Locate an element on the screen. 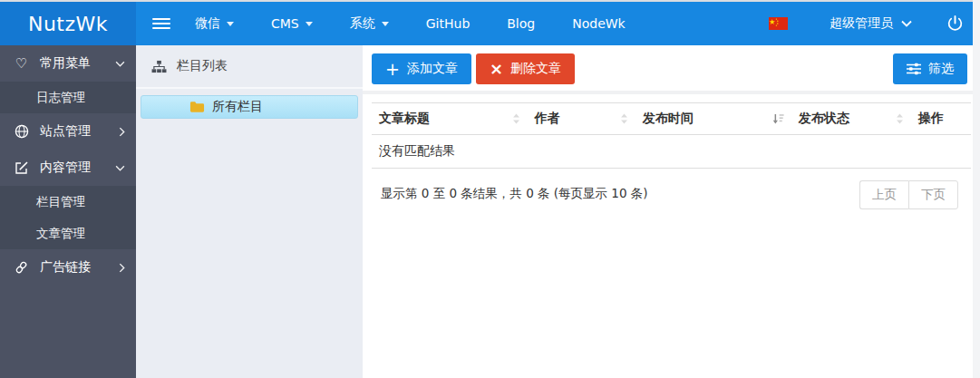 This screenshot has width=980, height=378. edit-icon is located at coordinates (22, 168).